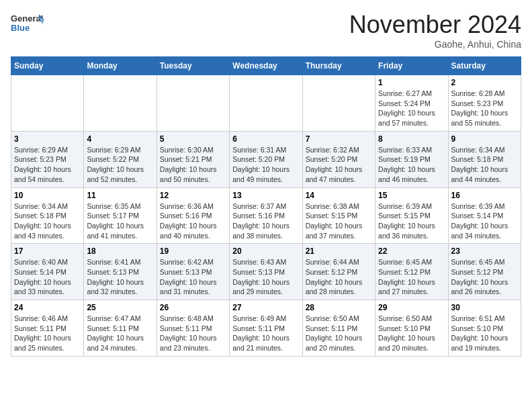 This screenshot has width=532, height=411. Describe the element at coordinates (48, 272) in the screenshot. I see `calendar-cell: 17Sunrise: 6:40 AM Sunset: 5:14 PM Dayli…` at that location.